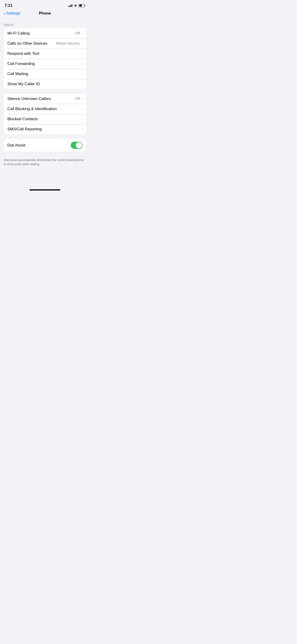 This screenshot has width=297, height=644. Describe the element at coordinates (45, 4) in the screenshot. I see `status-bar: 7:11` at that location.